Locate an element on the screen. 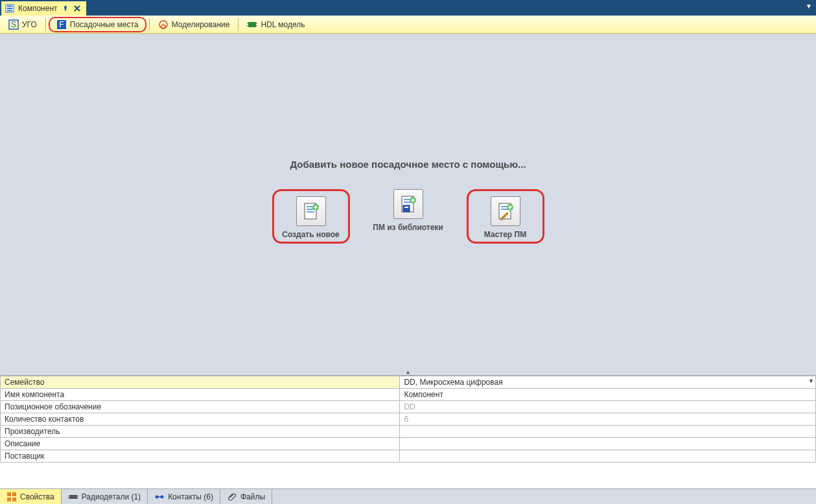  bottom-tab-label: Радиодетали (1) is located at coordinates (111, 497).